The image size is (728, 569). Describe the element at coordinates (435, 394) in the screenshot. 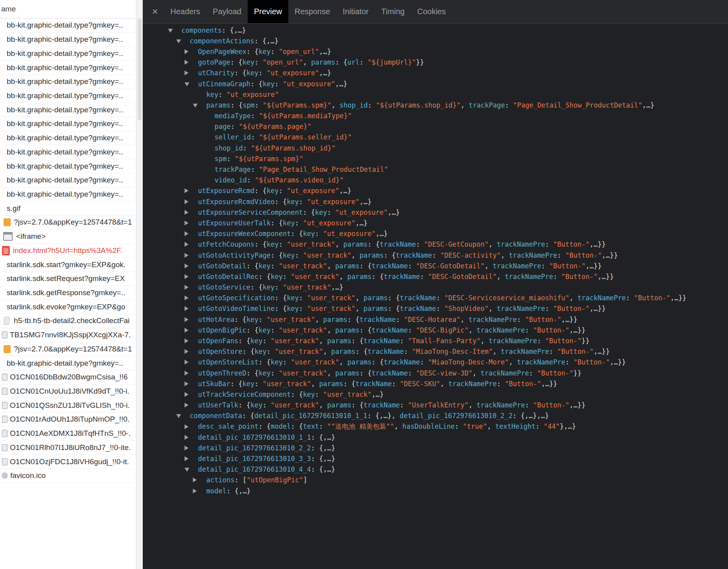

I see `tree-line: utTrackServiceComponent: {key: "user_tra…` at that location.